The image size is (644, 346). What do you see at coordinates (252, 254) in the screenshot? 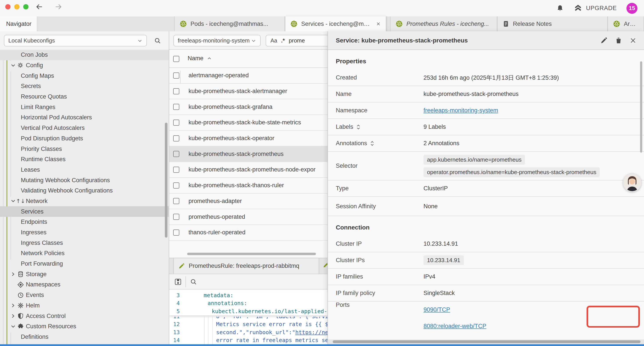
I see `table-hscrollbar-thumb` at bounding box center [252, 254].